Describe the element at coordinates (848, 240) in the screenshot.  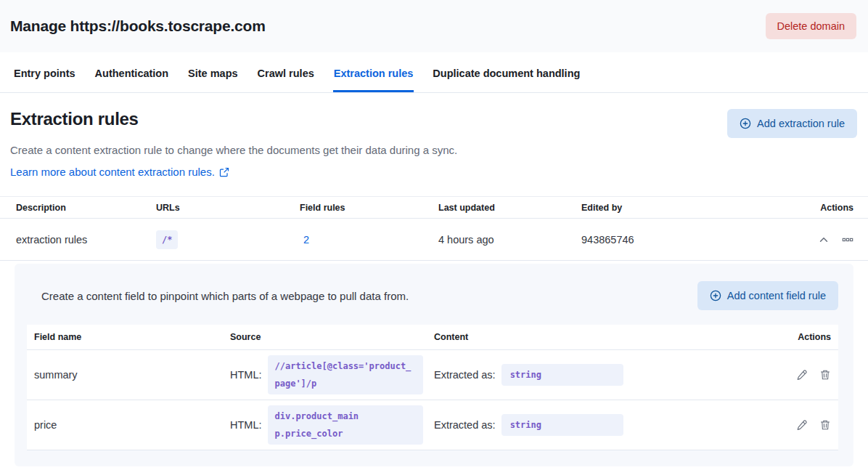
I see `boxes-horizontal-icon` at that location.